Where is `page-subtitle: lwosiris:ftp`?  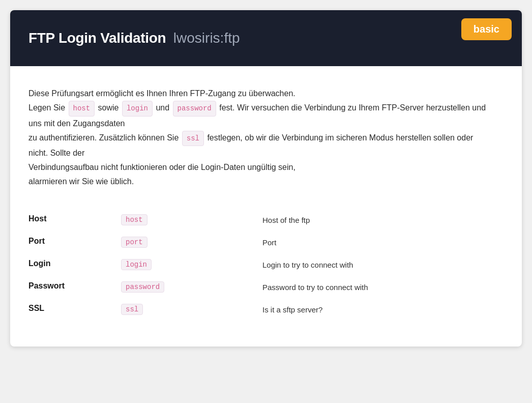 page-subtitle: lwosiris:ftp is located at coordinates (206, 38).